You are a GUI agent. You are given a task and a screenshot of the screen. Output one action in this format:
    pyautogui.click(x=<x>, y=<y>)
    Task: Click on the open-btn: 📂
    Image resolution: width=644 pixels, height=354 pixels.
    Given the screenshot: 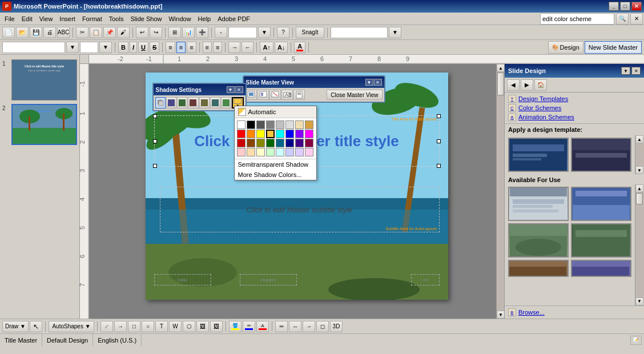 What is the action you would take?
    pyautogui.click(x=22, y=33)
    